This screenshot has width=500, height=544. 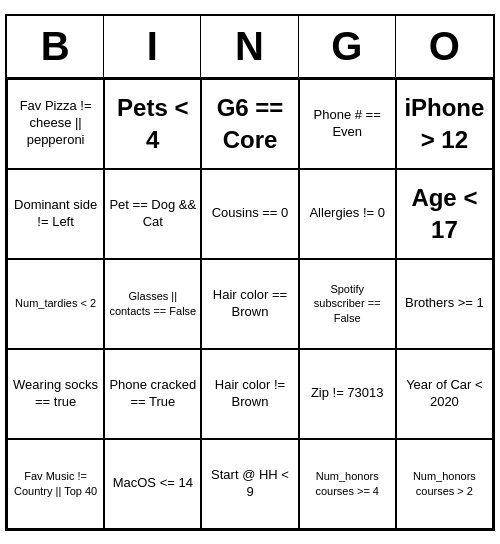 What do you see at coordinates (152, 124) in the screenshot?
I see `bingo-cell-1: Pets < 4` at bounding box center [152, 124].